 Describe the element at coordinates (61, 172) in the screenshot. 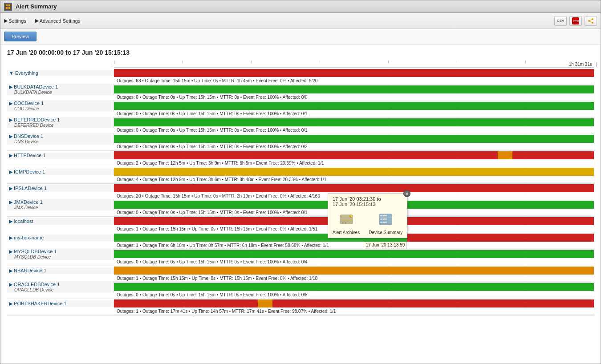

I see `device-name: ▶ ICMPDevice 1` at that location.